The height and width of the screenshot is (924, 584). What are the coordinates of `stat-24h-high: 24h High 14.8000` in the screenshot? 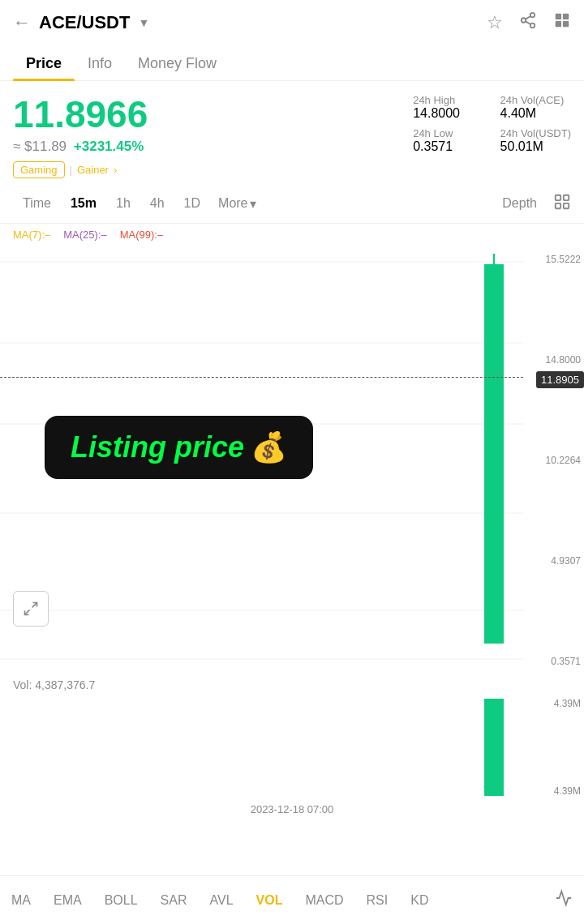 It's located at (448, 107).